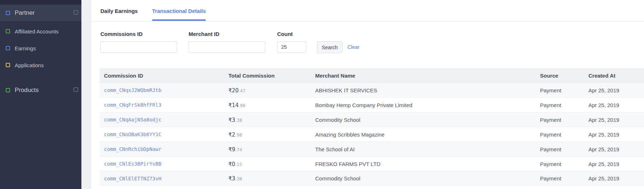  What do you see at coordinates (227, 47) in the screenshot?
I see `merchant-id-input` at bounding box center [227, 47].